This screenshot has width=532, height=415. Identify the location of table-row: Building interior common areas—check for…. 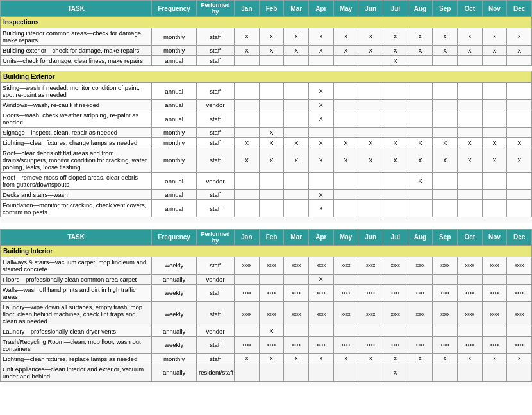
(267, 37).